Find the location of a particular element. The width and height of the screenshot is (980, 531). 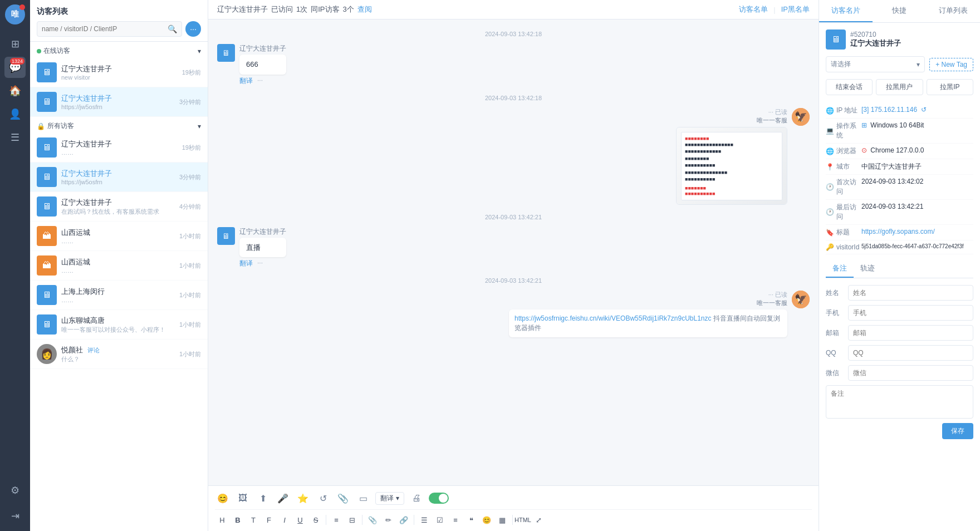

all-visitor-1: 🖥 辽宁大连甘井子 …… 19秒前 is located at coordinates (119, 148).